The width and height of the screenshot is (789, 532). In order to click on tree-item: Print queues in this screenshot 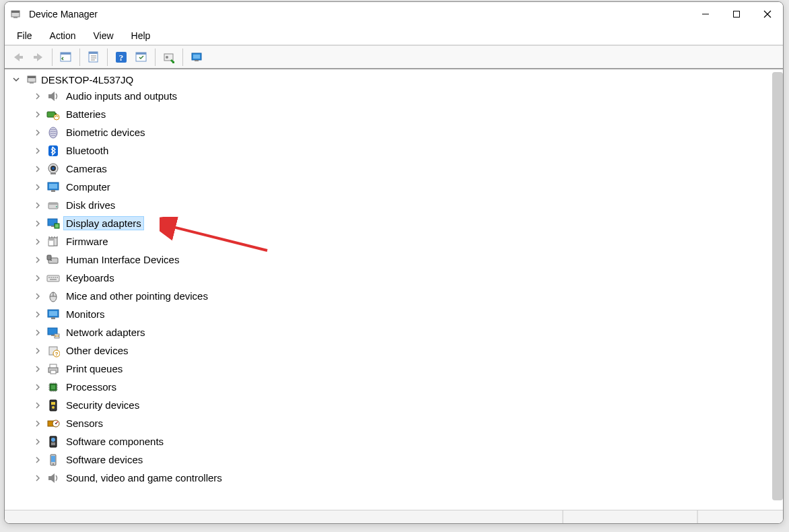, I will do `click(394, 369)`.